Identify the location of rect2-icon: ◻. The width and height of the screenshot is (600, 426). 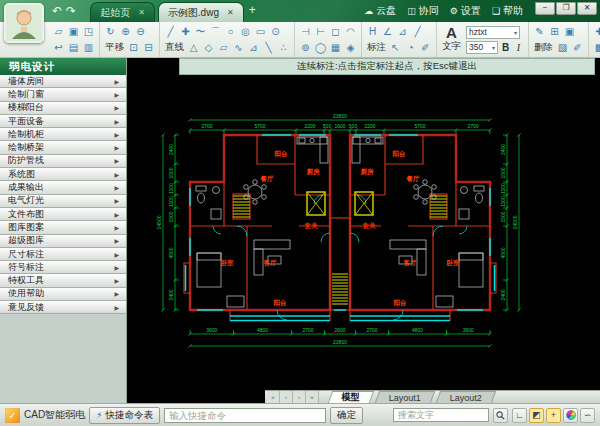
(336, 32).